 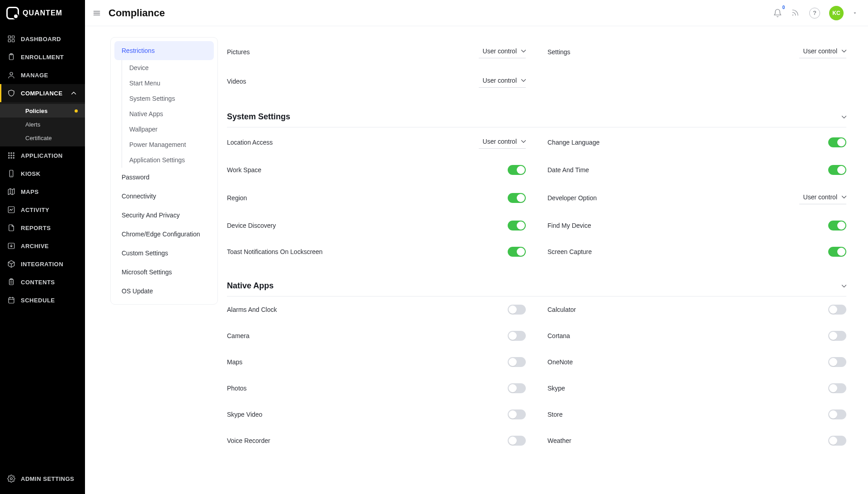 I want to click on select-settings: User control, so click(x=823, y=52).